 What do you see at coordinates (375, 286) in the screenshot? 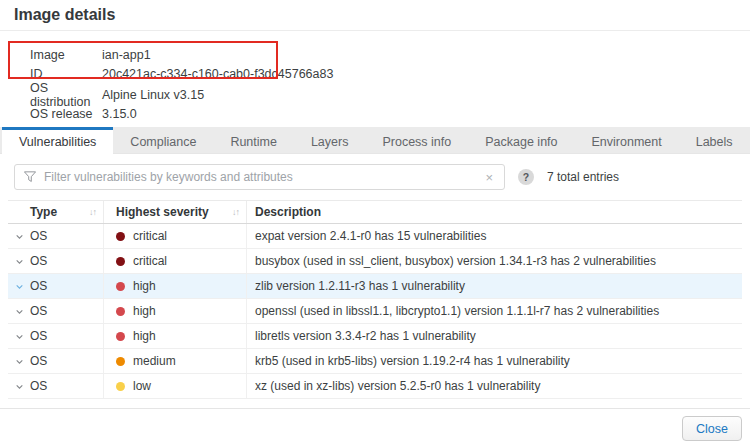
I see `table-row: OS high zlib version 1.2.11-r3 has 1 vul…` at bounding box center [375, 286].